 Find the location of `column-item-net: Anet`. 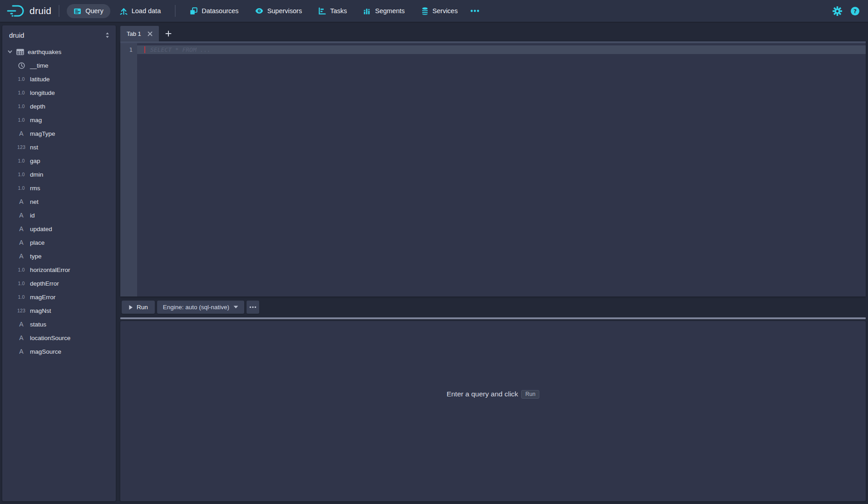

column-item-net: Anet is located at coordinates (59, 202).